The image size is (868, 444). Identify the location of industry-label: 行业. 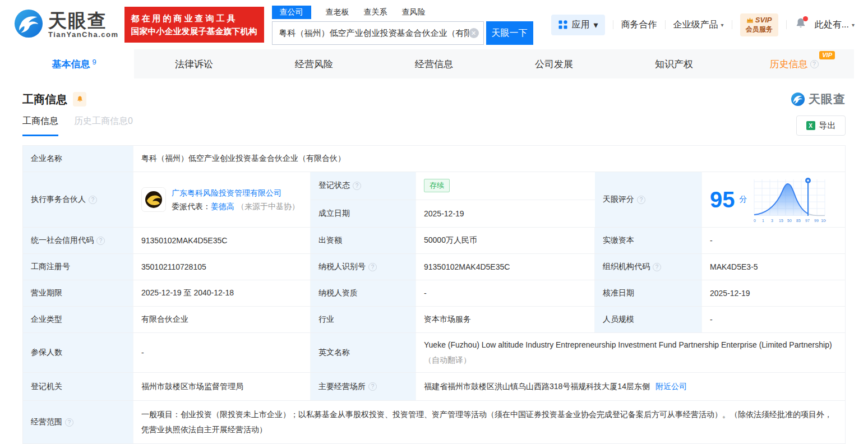
(363, 320).